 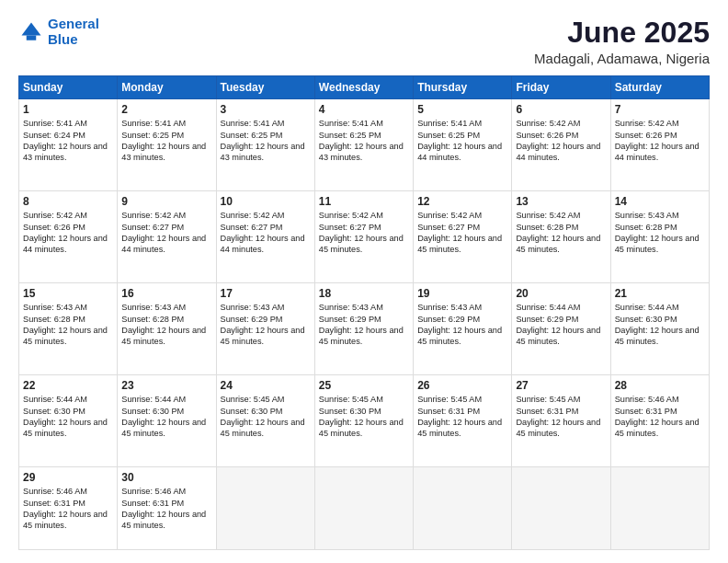 What do you see at coordinates (364, 145) in the screenshot?
I see `calendar-cell: 4Sunrise: 5:41 AMSunset: 6:25 PMDaylight…` at bounding box center [364, 145].